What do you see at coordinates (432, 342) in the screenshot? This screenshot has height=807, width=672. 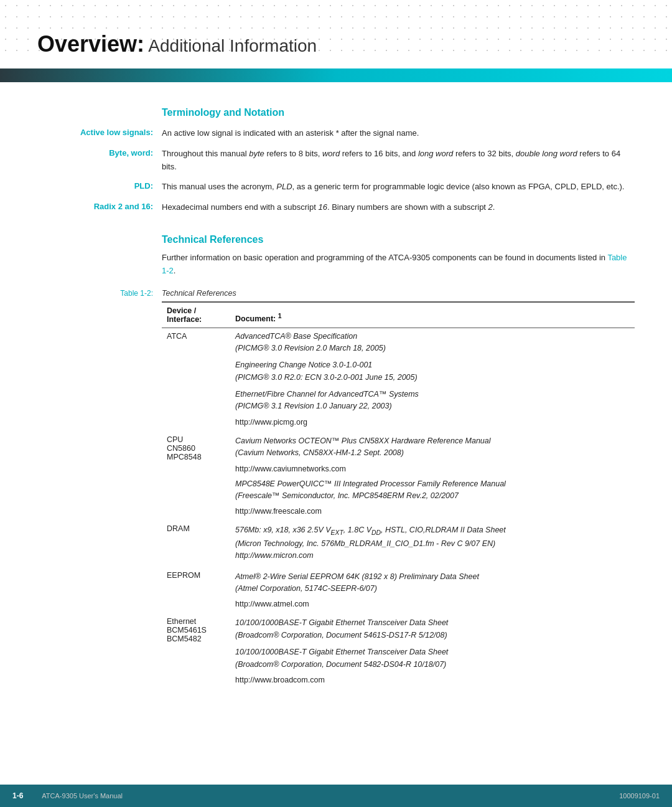 I see `doc-cell: AdvancedTCA® Base Specification(PICMG® 3…` at bounding box center [432, 342].